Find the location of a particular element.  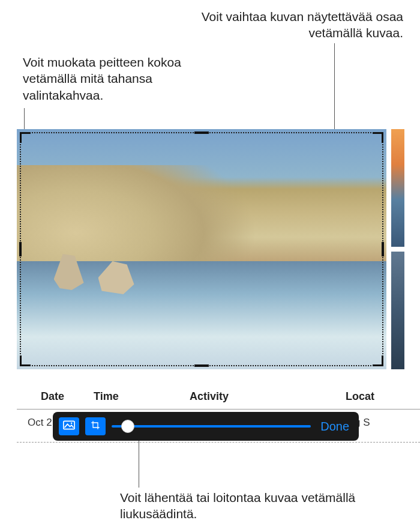

callout-resize-mask: Voit muokata peitteen kokoa vetämällä mi… is located at coordinates (113, 79).